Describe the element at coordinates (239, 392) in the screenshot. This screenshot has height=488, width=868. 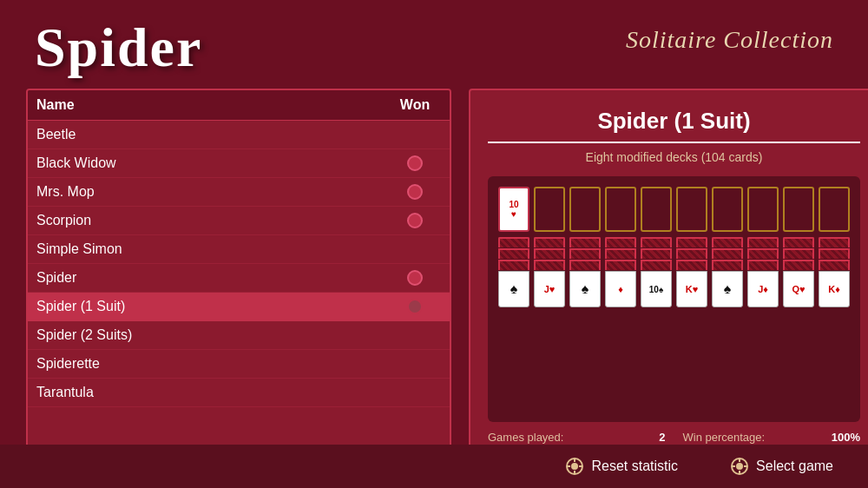
I see `list-item: Tarantula` at that location.